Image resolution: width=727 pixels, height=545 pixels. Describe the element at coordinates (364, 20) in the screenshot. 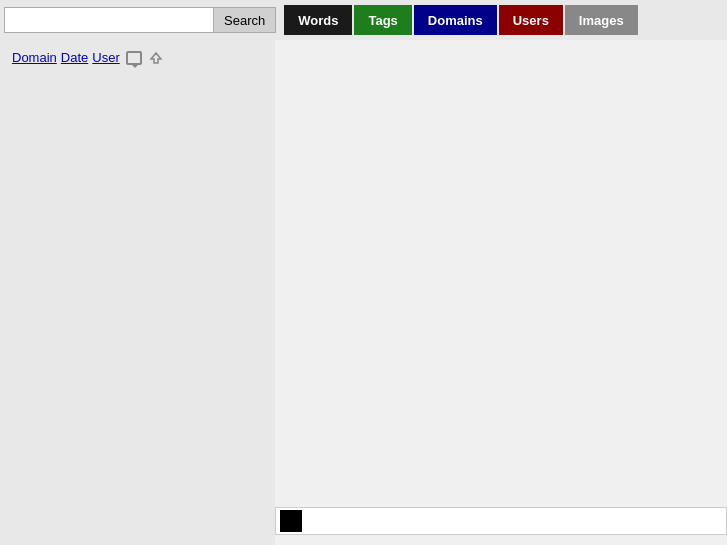

I see `top-bar: Search Words Tags Domains Users Images` at that location.